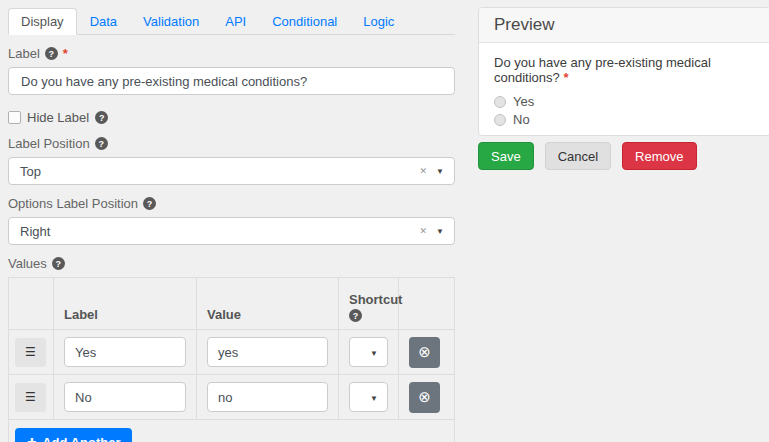 This screenshot has height=442, width=769. I want to click on preview-title: Preview, so click(624, 26).